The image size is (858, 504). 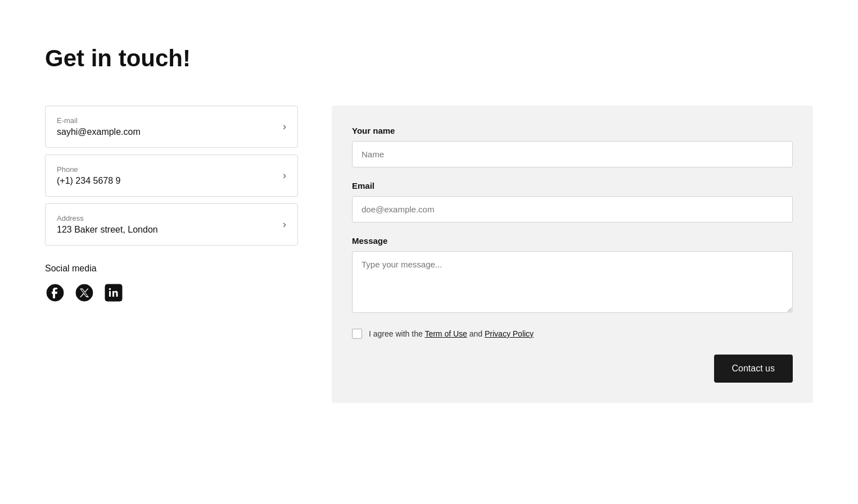 I want to click on email-label: E-mail, so click(x=99, y=120).